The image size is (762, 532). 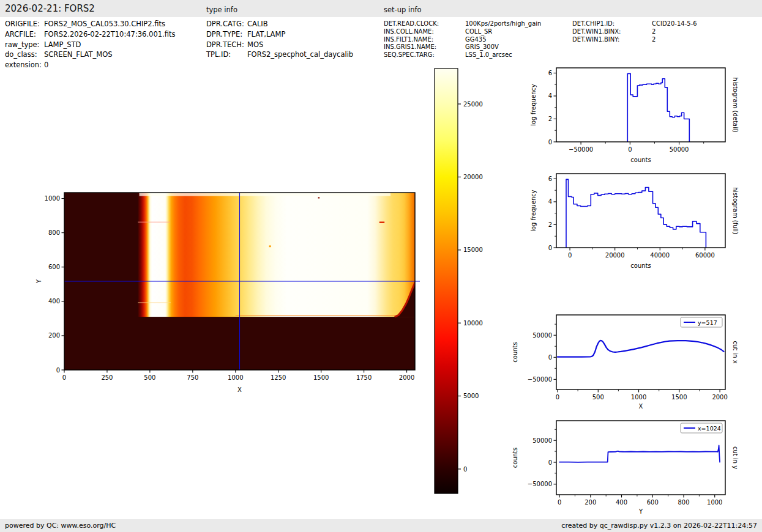 What do you see at coordinates (626, 468) in the screenshot?
I see `cut-in-y: 02004006008001000−50000050000Ycountscut …` at bounding box center [626, 468].